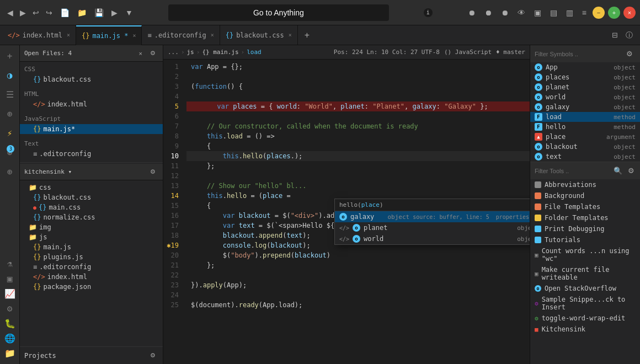 Image resolution: width=640 pixels, height=364 pixels. Describe the element at coordinates (488, 13) in the screenshot. I see `record2-btn: ⏺` at that location.